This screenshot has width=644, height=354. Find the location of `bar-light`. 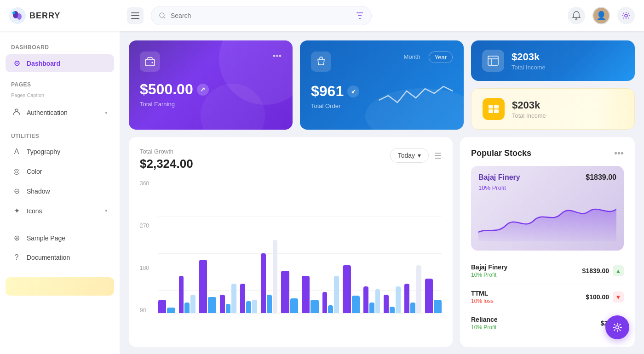

bar-light is located at coordinates (255, 306).